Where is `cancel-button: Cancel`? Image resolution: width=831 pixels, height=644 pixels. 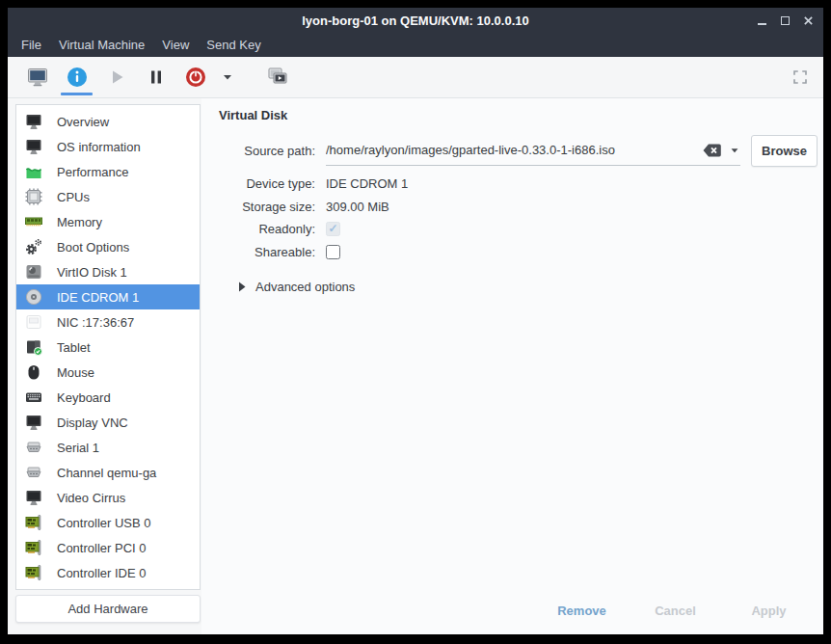
cancel-button: Cancel is located at coordinates (675, 610).